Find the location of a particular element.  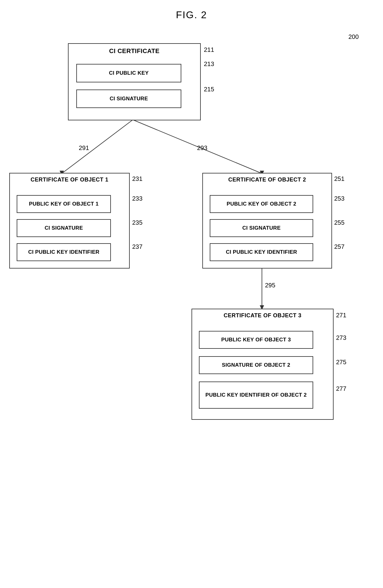

ref-275: 275 is located at coordinates (341, 362).